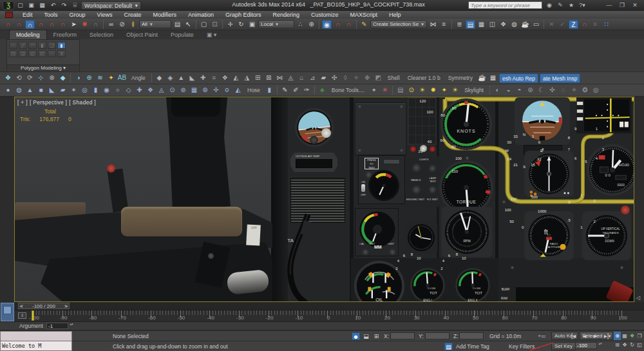 This screenshot has width=644, height=351. Describe the element at coordinates (43, 54) in the screenshot. I see `poly-mode-4: ◰` at that location.